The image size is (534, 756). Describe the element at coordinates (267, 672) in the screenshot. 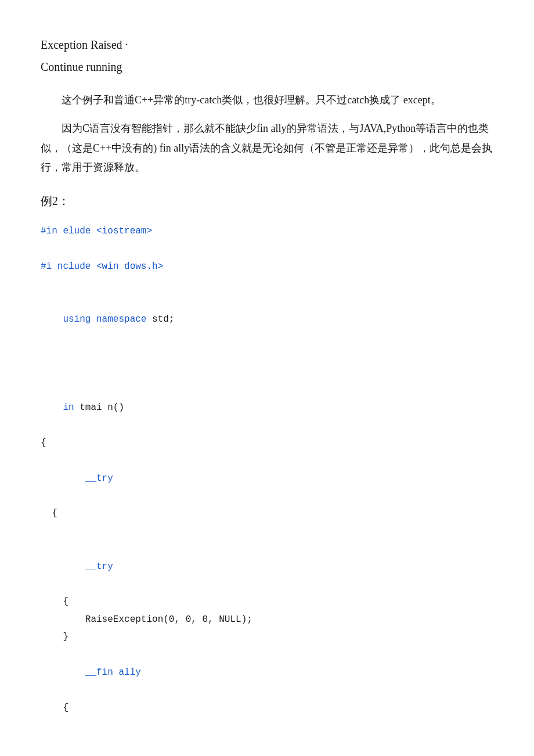

I see `code-line-12: __fin ally` at that location.